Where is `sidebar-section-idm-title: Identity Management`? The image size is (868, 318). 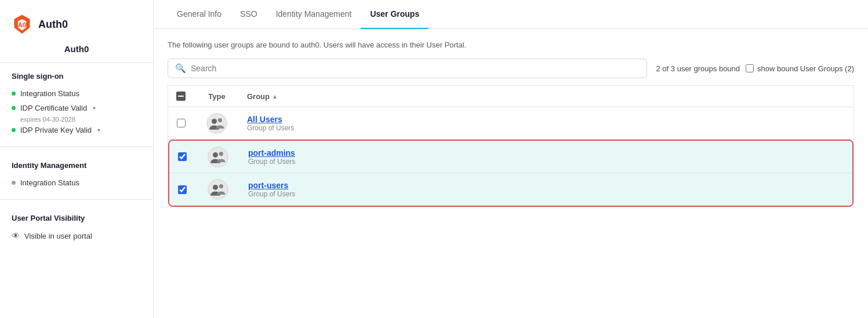 sidebar-section-idm-title: Identity Management is located at coordinates (77, 166).